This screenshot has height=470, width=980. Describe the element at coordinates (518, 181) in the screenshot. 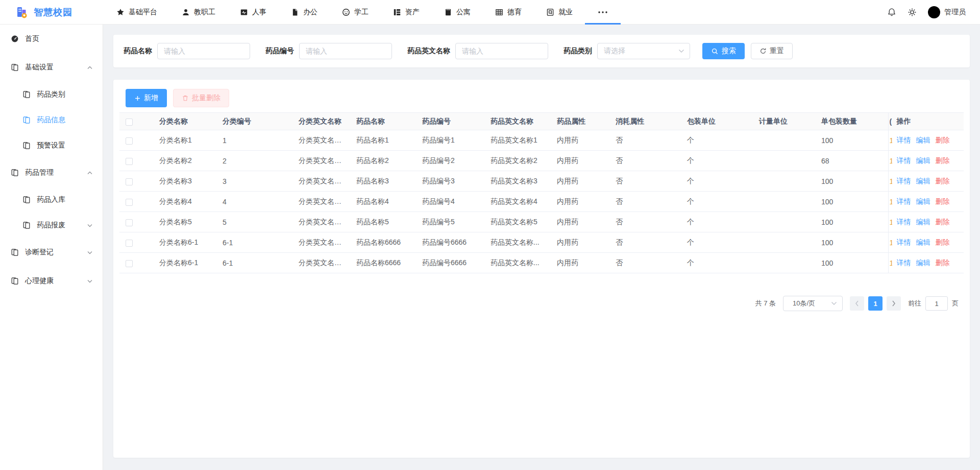

I see `table-cell: 药品英文名称3` at that location.